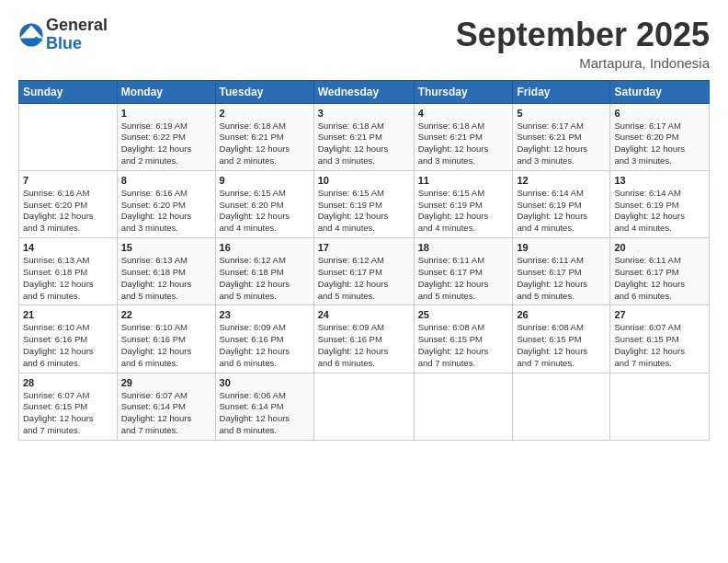 Image resolution: width=728 pixels, height=563 pixels. What do you see at coordinates (68, 272) in the screenshot?
I see `calendar-cell: 14Sunrise: 6:13 AMSunset: 6:18 PMDayligh…` at bounding box center [68, 272].